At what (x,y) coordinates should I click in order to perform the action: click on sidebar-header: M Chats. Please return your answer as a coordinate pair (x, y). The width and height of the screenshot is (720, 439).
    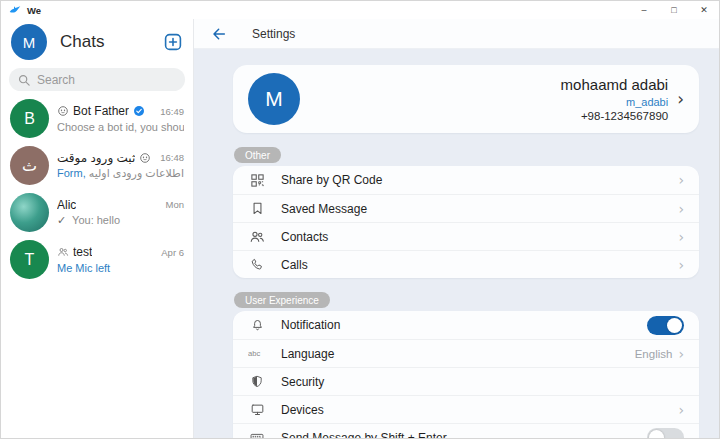
    Looking at the image, I should click on (97, 40).